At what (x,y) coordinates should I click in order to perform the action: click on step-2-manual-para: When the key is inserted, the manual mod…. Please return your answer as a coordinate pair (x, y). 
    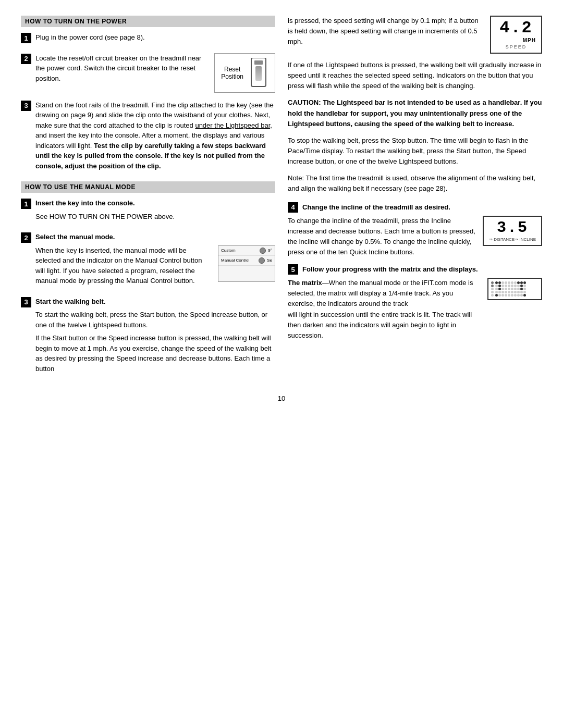
    Looking at the image, I should click on (124, 266).